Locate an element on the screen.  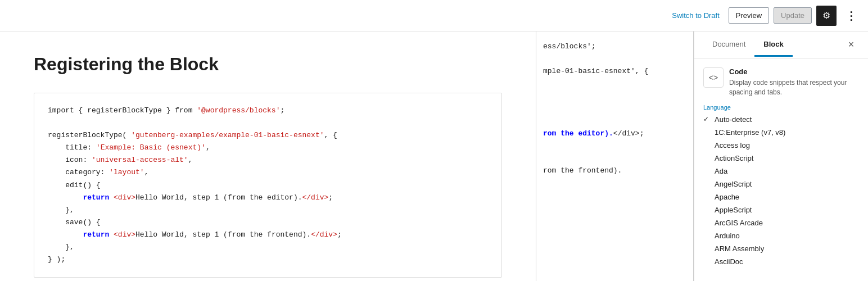
block-meta: Code Display code snippets that respect … is located at coordinates (794, 82).